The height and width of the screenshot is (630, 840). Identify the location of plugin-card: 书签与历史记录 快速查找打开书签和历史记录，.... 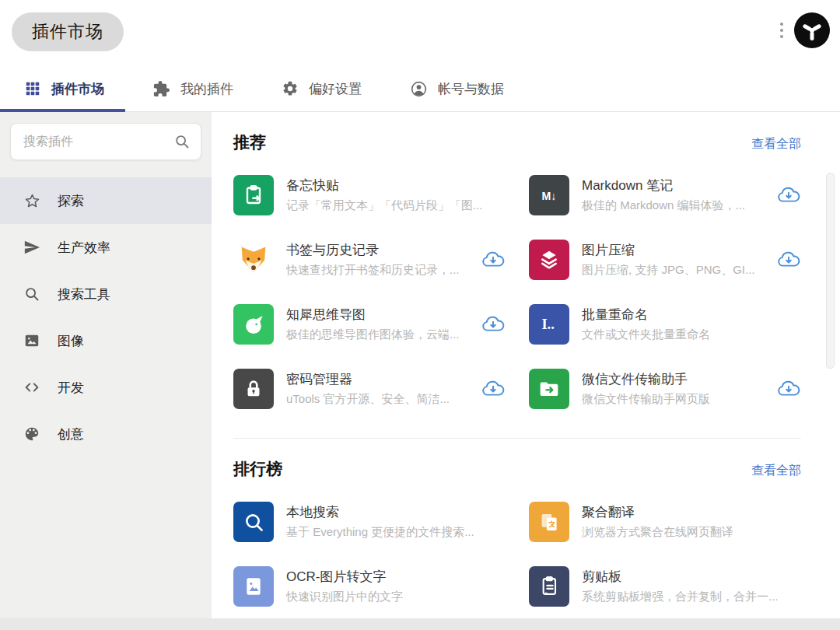
(369, 260).